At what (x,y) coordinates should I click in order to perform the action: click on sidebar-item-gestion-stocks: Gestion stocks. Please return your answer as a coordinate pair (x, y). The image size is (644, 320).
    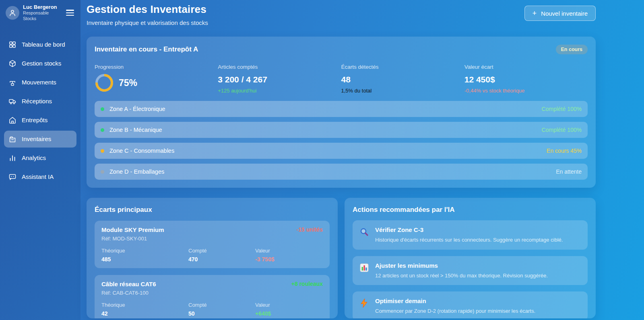
    Looking at the image, I should click on (40, 64).